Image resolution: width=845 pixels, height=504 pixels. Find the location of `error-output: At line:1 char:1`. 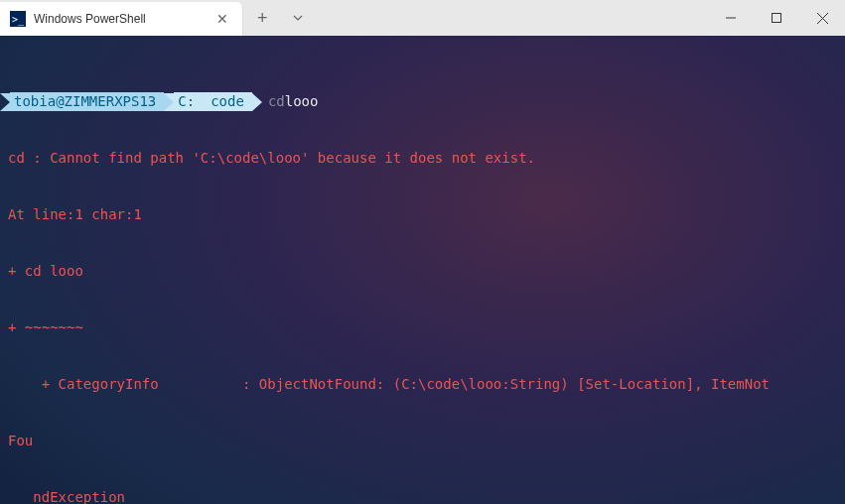

error-output: At line:1 char:1 is located at coordinates (423, 214).